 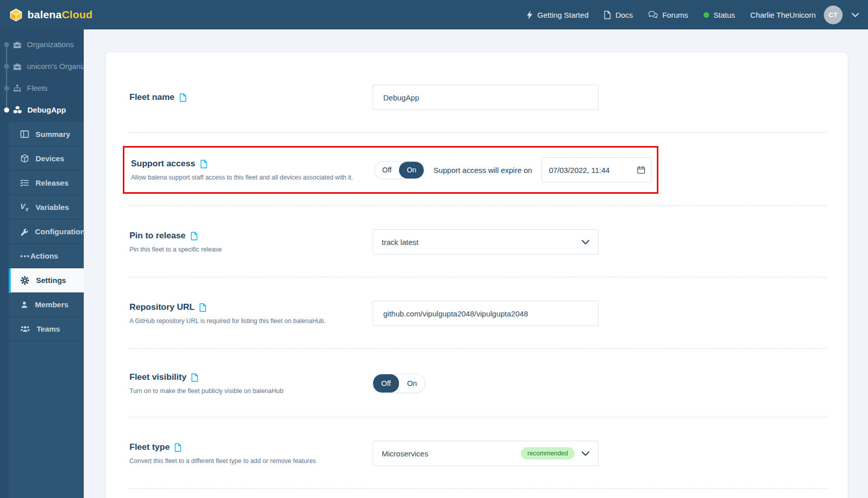 I want to click on fleet-visibility-section: Fleet visibility Turn on to make the fle…, so click(x=477, y=383).